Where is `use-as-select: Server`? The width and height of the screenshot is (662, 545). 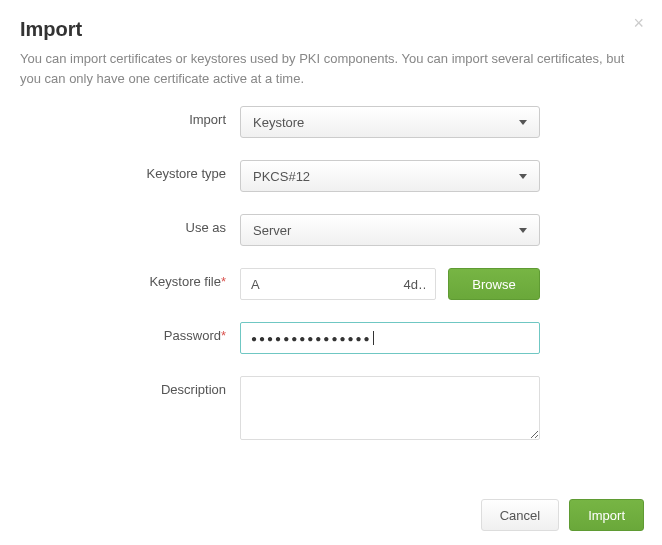
use-as-select: Server is located at coordinates (390, 230).